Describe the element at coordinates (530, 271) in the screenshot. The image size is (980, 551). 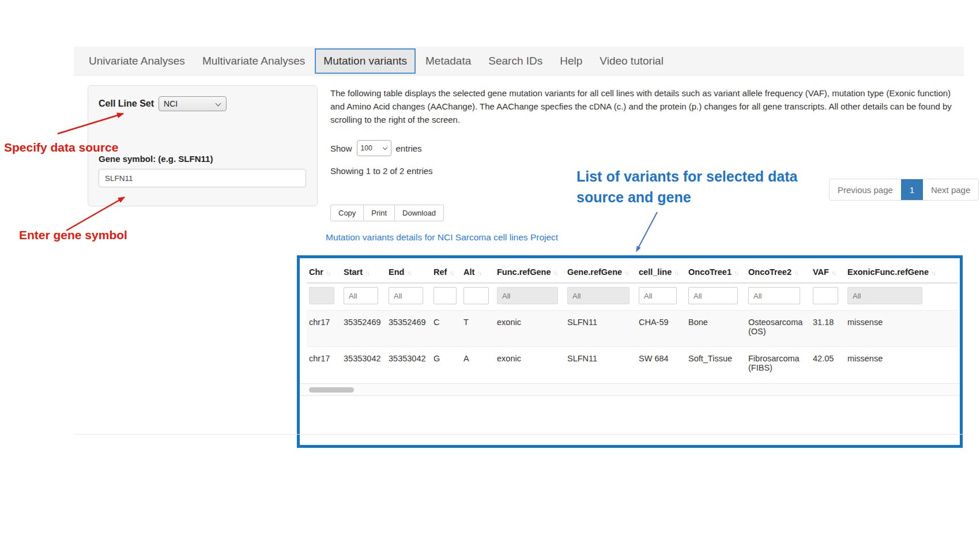
I see `column-header-func-refgene: Func.refGene↑↓` at that location.